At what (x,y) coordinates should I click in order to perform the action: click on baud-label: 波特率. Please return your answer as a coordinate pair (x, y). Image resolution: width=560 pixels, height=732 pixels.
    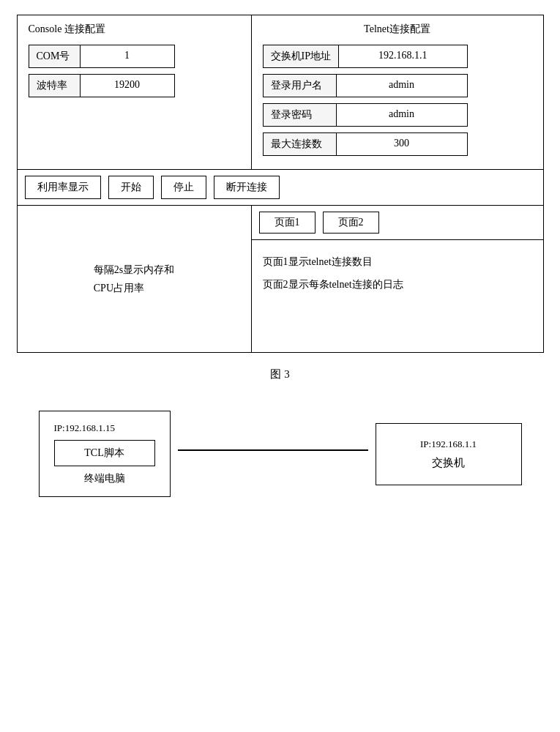
    Looking at the image, I should click on (55, 86).